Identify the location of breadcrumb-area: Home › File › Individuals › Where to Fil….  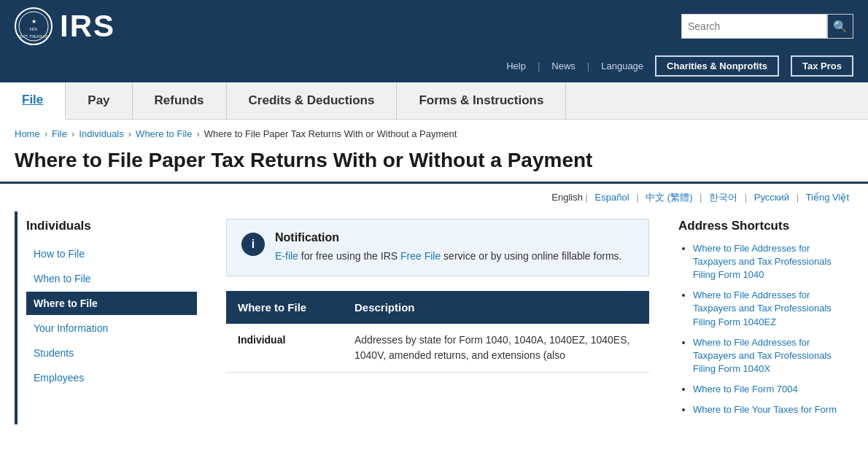
(434, 131).